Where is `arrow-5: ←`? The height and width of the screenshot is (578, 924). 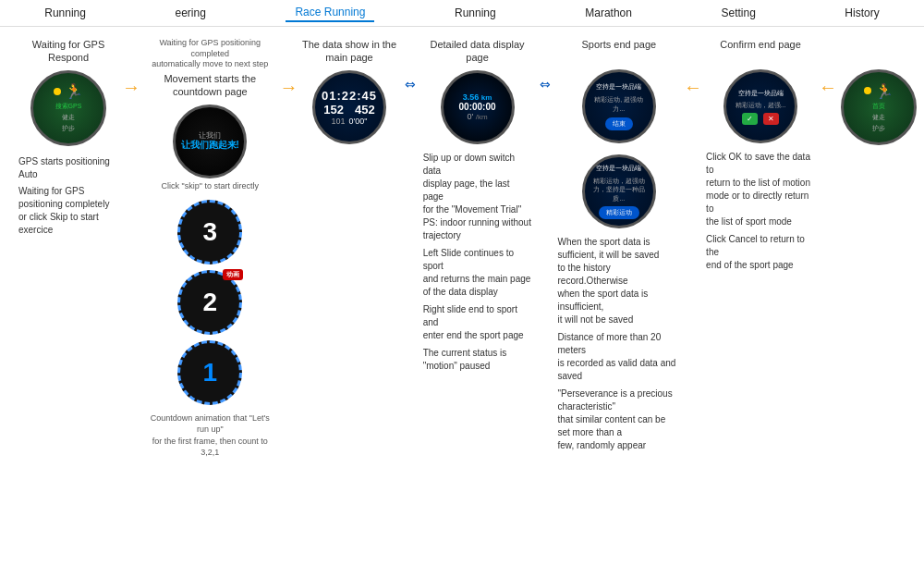 arrow-5: ← is located at coordinates (693, 68).